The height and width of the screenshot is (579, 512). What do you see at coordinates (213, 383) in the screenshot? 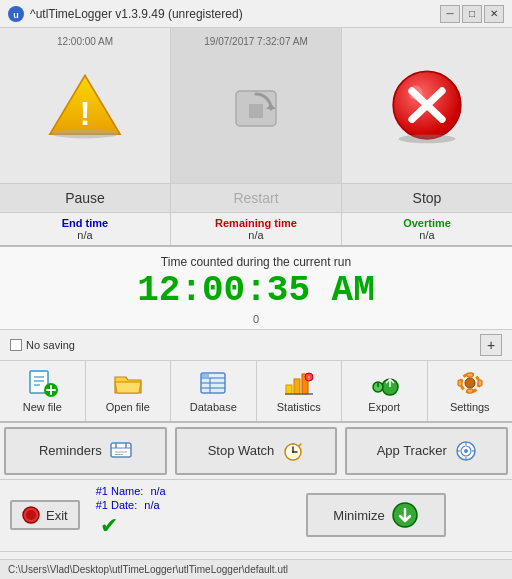
I see `database-icon` at bounding box center [213, 383].